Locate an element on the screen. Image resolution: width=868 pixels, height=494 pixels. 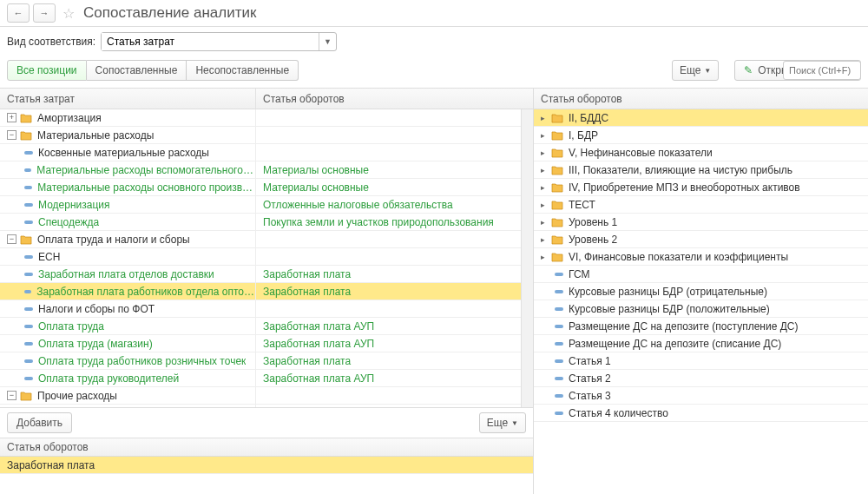
search-input is located at coordinates (822, 70).